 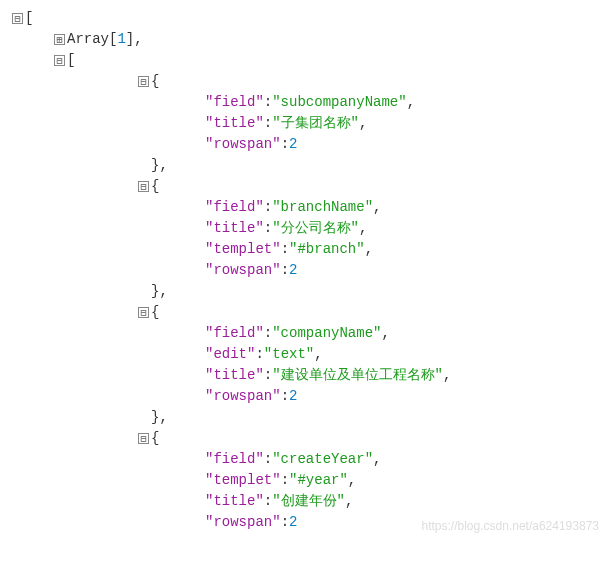 What do you see at coordinates (308, 502) in the screenshot?
I see `json-value: "创建年份"` at bounding box center [308, 502].